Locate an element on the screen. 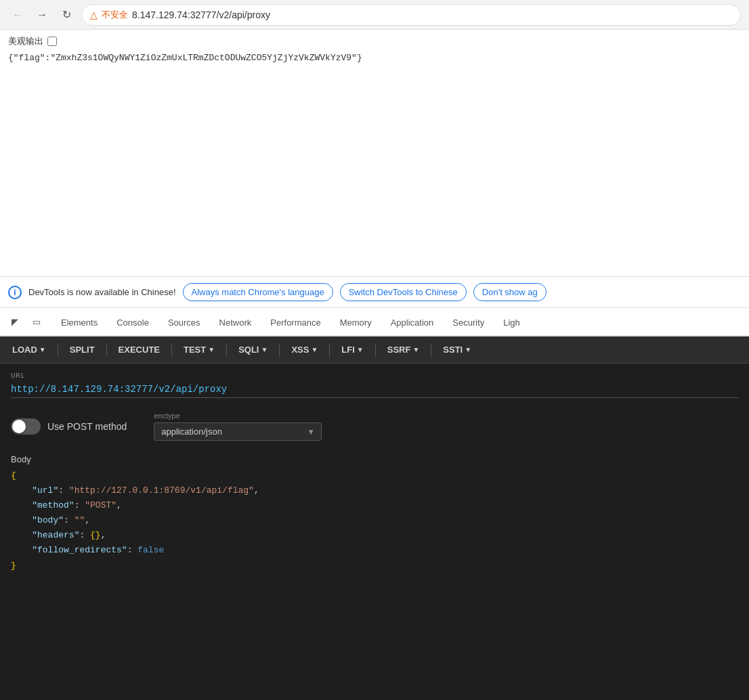  body-label: Body is located at coordinates (374, 459).